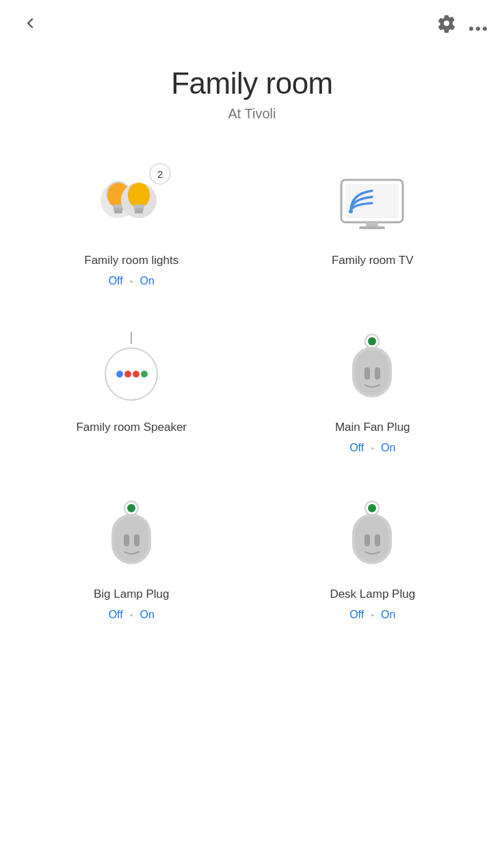  I want to click on device-name: Desk Lamp Plug, so click(372, 594).